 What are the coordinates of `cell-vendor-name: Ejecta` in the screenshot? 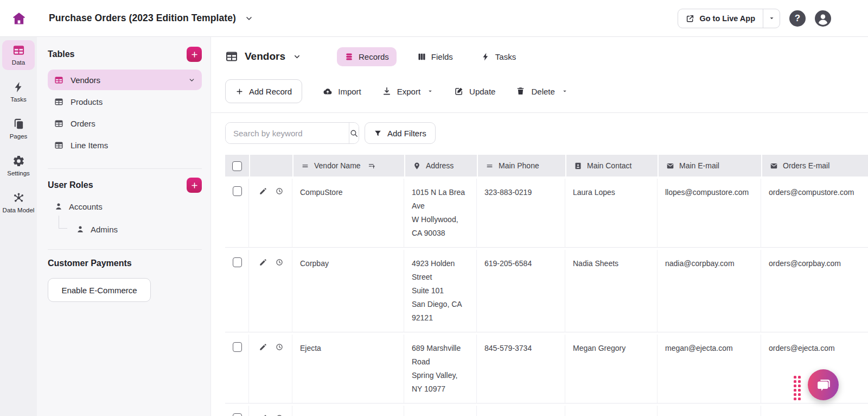 It's located at (348, 369).